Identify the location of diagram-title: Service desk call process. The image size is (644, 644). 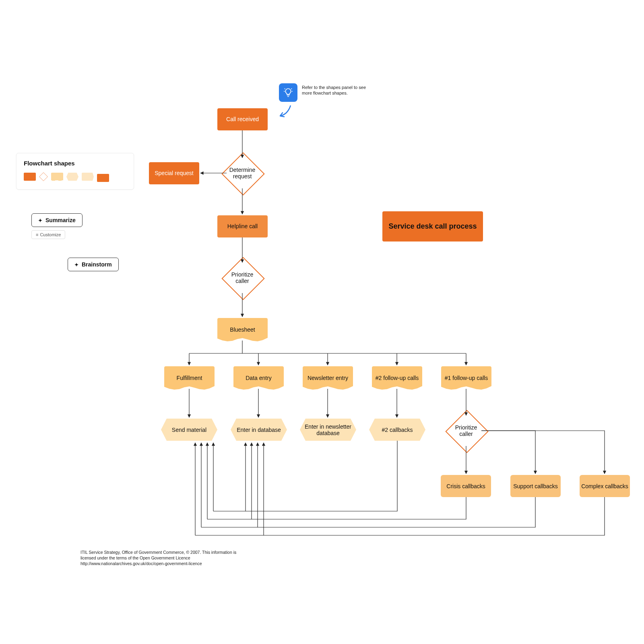
(433, 226).